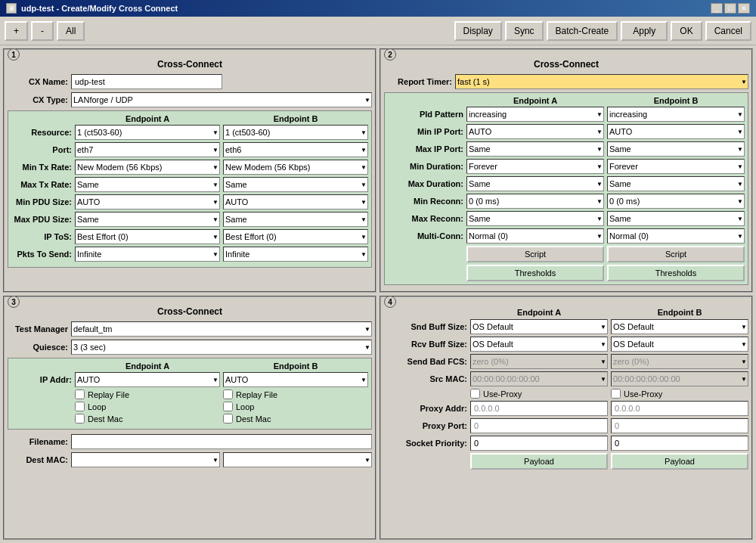  I want to click on pkts-b-select: Infinite, so click(296, 254).